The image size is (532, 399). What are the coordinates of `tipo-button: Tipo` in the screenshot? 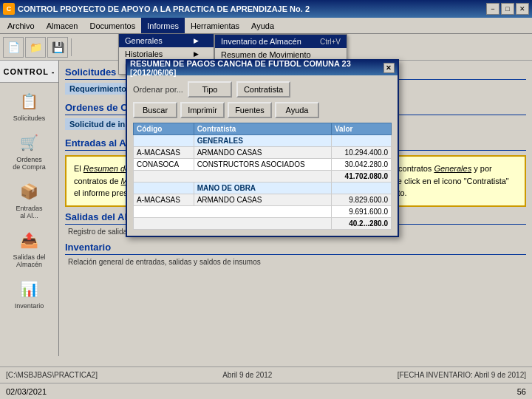 It's located at (210, 89).